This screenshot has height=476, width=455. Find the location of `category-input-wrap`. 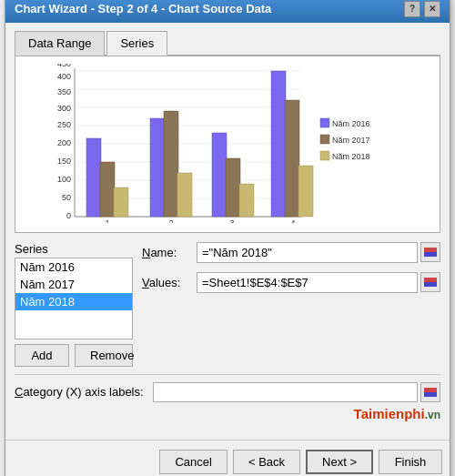

category-input-wrap is located at coordinates (297, 392).